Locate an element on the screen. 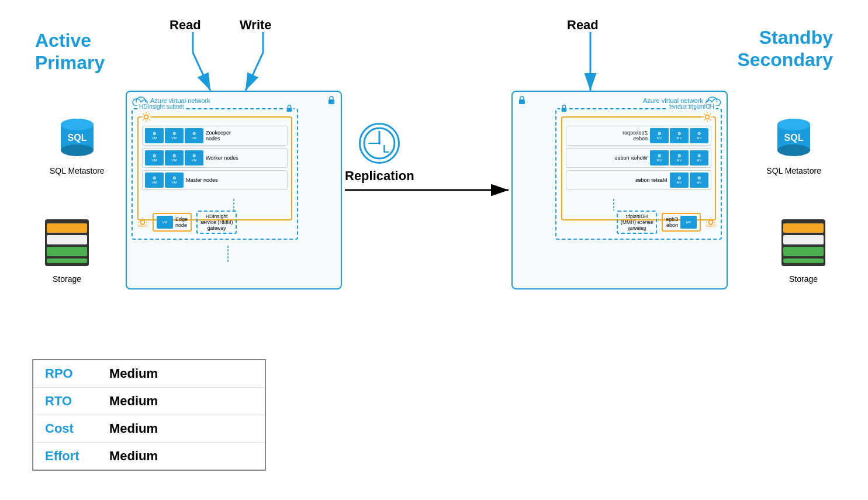 This screenshot has width=868, height=500. lock-icon-subnet-right is located at coordinates (564, 108).